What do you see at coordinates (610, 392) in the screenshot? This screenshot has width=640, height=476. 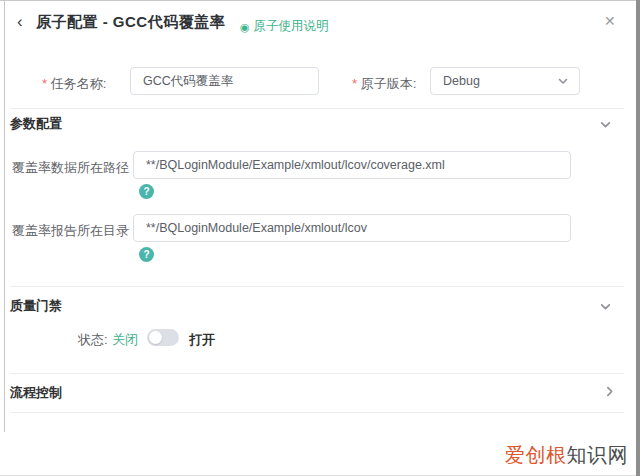 I see `flow-control-chevron-right-icon` at bounding box center [610, 392].